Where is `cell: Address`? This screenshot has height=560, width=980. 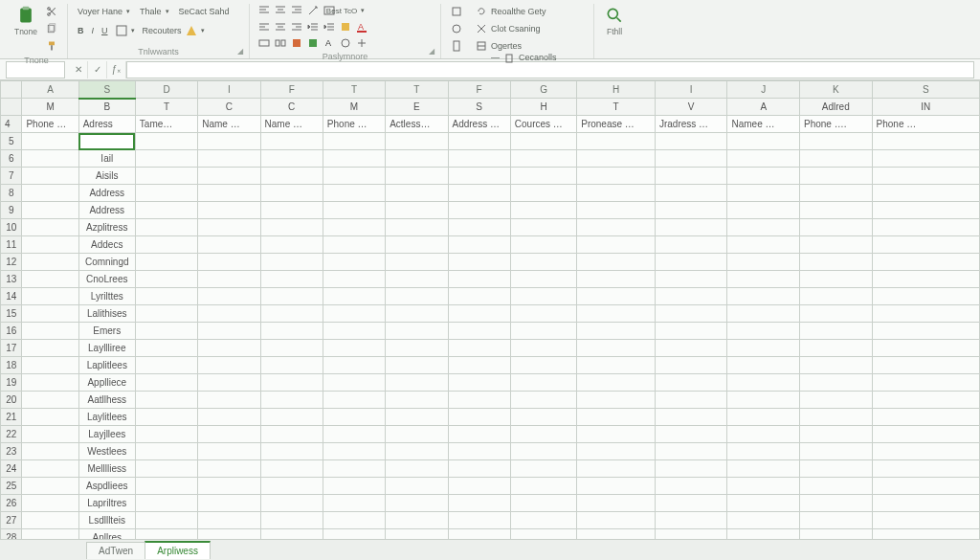
cell: Address is located at coordinates (107, 211).